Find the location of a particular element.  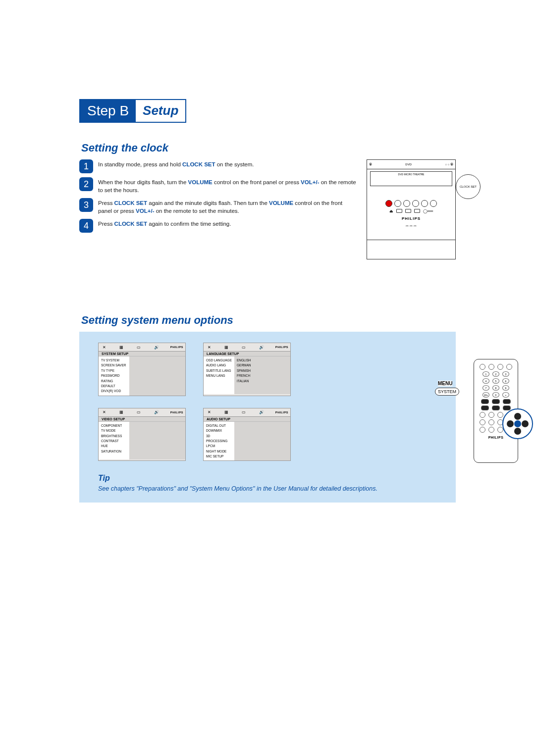

step-text: In standby mode, press and hold CLOCK SE… is located at coordinates (176, 164).